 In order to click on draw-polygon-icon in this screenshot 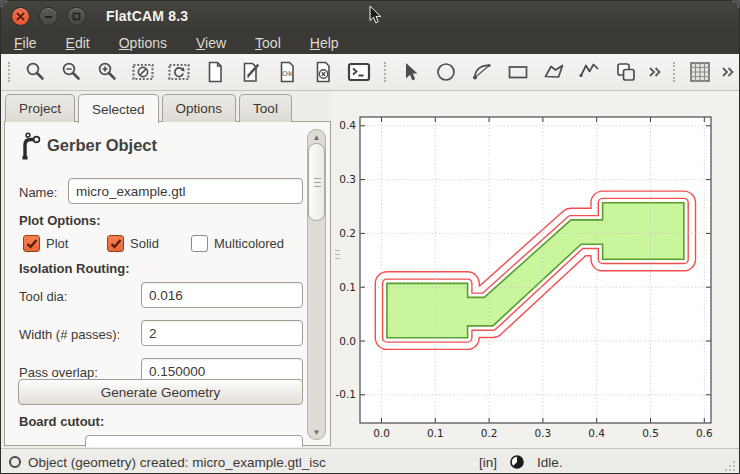, I will do `click(554, 72)`.